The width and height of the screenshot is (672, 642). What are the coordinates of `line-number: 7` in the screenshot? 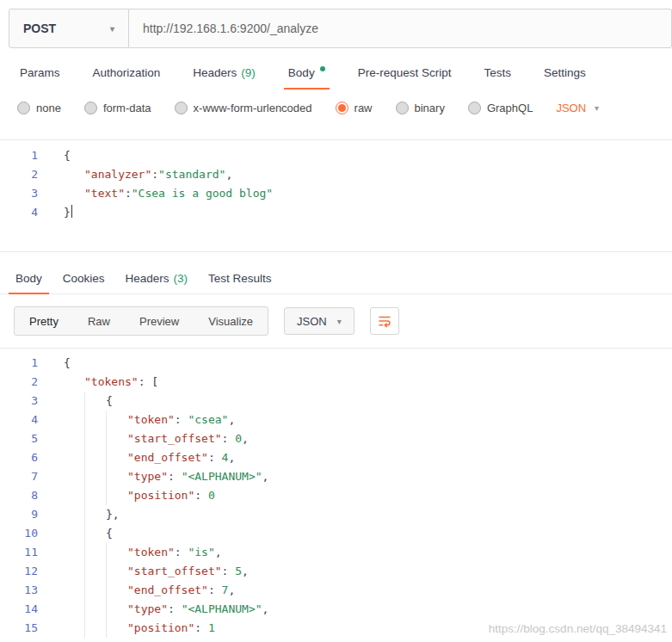 It's located at (22, 477).